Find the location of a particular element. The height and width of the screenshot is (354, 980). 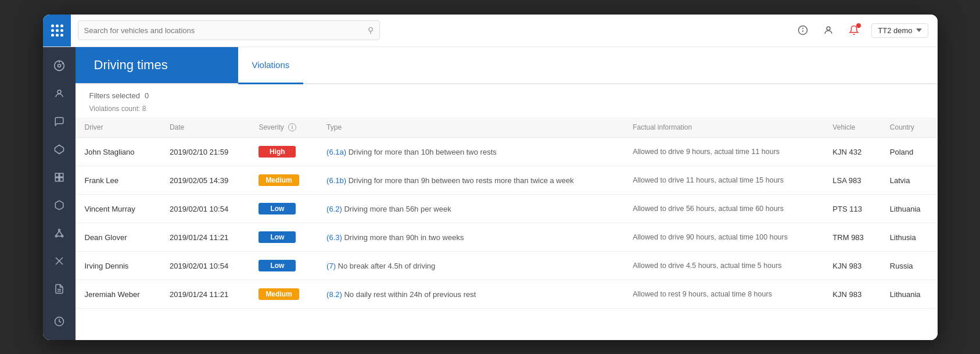

cell-country: Russia is located at coordinates (909, 266).